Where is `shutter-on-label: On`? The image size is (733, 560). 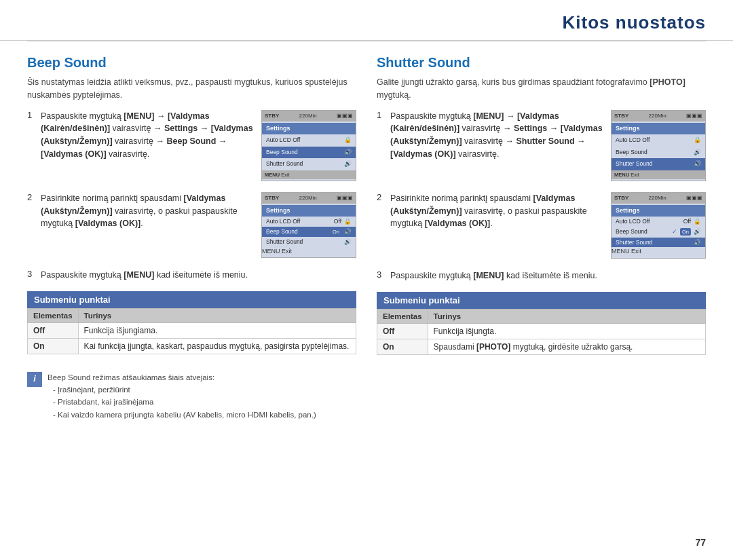 shutter-on-label: On is located at coordinates (403, 346).